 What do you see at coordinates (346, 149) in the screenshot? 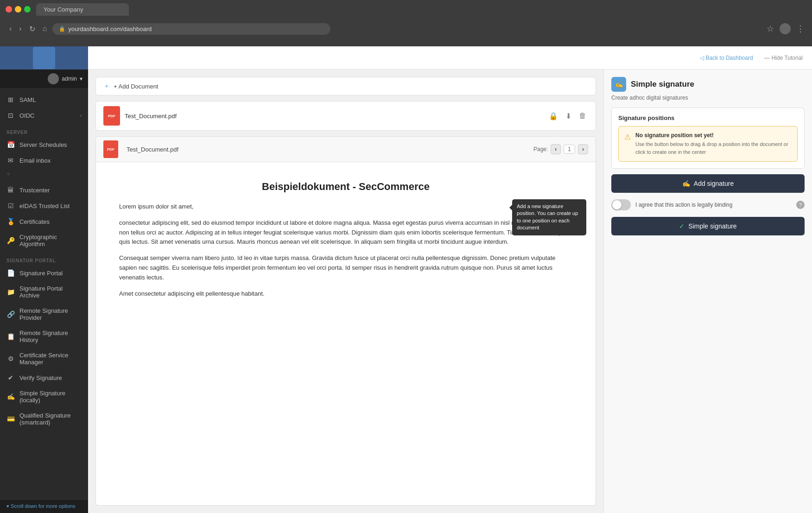
I see `pdf-viewer-header: PDF Test_Document.pdf Page: ‹ 1 ›` at bounding box center [346, 149].